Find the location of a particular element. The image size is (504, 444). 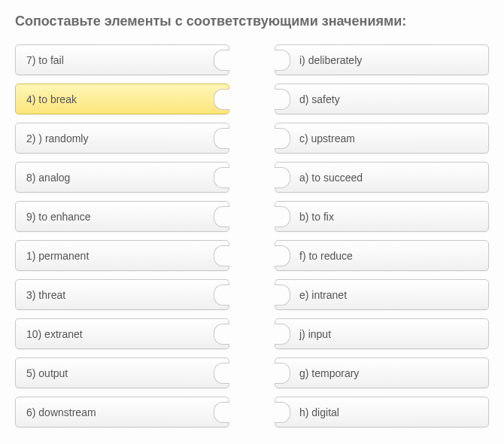

left-piece: 8) analog is located at coordinates (122, 178).